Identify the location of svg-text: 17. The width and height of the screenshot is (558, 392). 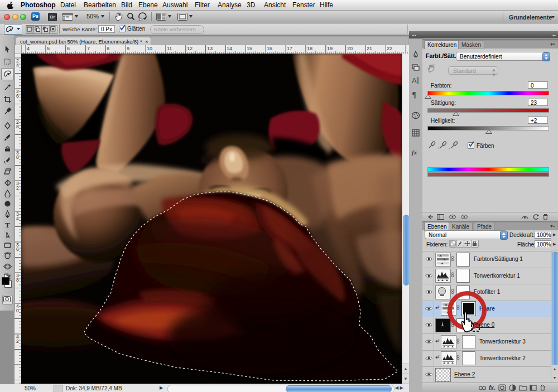
(290, 49).